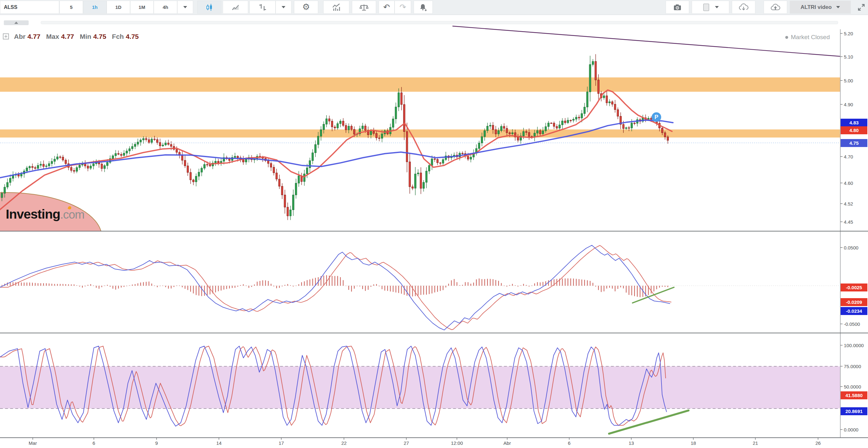 The width and height of the screenshot is (868, 448). What do you see at coordinates (848, 34) in the screenshot?
I see `axis-tick-label: 5.20` at bounding box center [848, 34].